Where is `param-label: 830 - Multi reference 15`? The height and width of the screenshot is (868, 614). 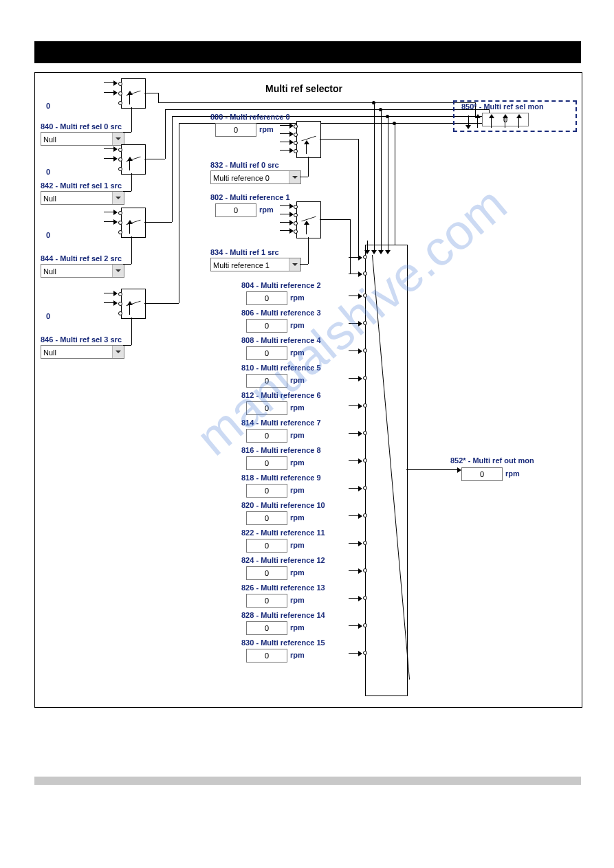
param-label: 830 - Multi reference 15 is located at coordinates (283, 643).